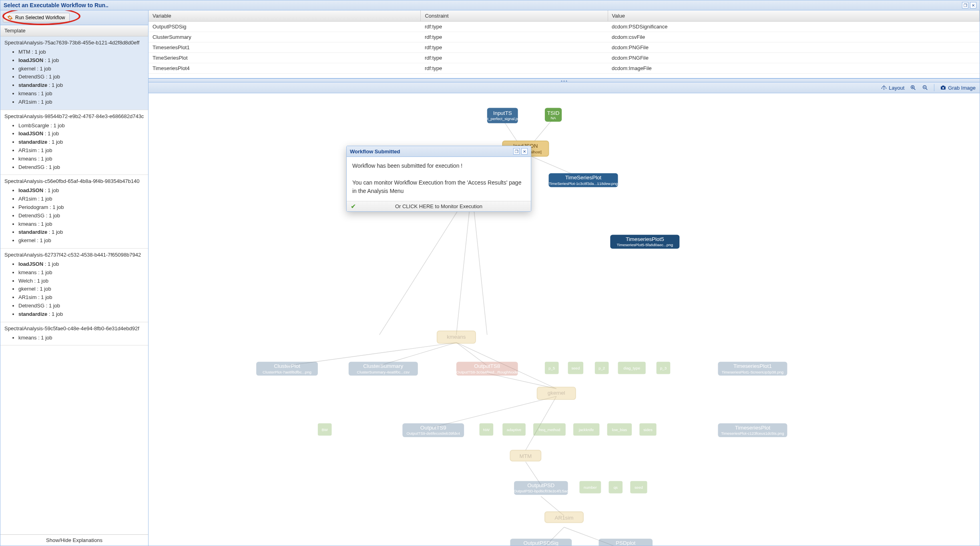  I want to click on dialog-close-button: ✕, so click(524, 151).